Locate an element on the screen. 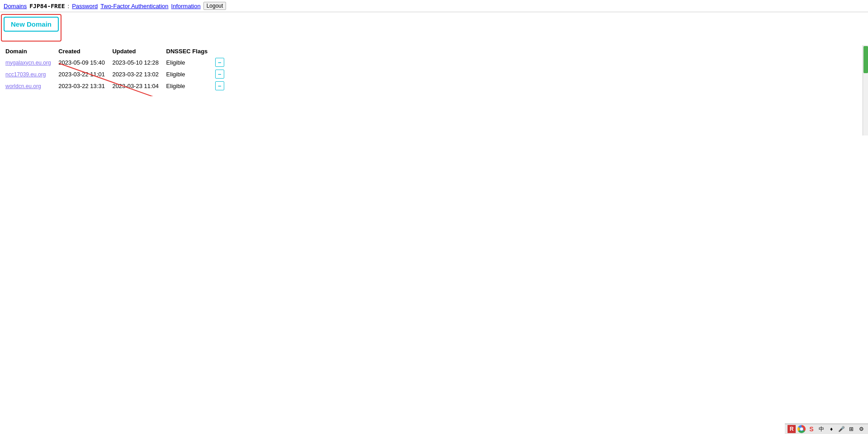 The height and width of the screenshot is (434, 868). col-updated: Updated is located at coordinates (137, 51).